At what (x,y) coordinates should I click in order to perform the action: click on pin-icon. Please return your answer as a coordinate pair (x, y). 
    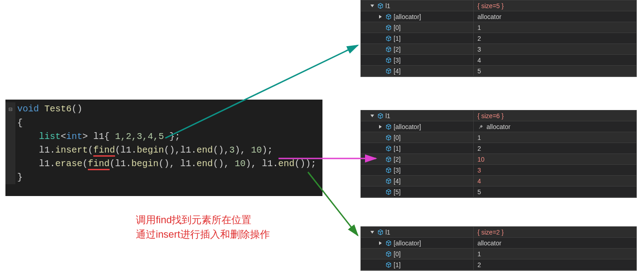
    Looking at the image, I should click on (481, 127).